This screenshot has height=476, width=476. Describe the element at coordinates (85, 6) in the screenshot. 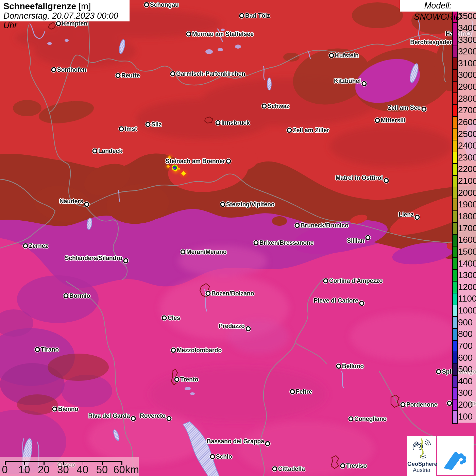

I see `map-title-unit: [m]` at that location.